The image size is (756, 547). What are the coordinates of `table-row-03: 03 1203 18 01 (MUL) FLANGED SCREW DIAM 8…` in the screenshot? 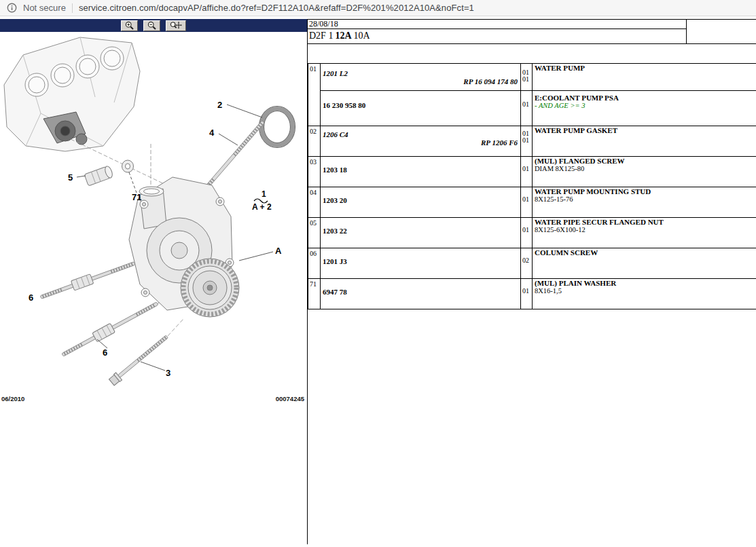 It's located at (533, 172).